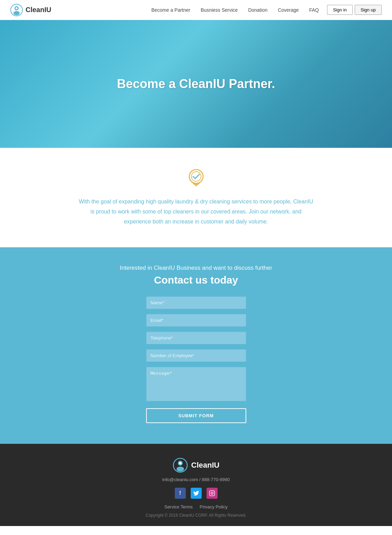 The image size is (392, 535). I want to click on signup-button: Sign up, so click(368, 10).